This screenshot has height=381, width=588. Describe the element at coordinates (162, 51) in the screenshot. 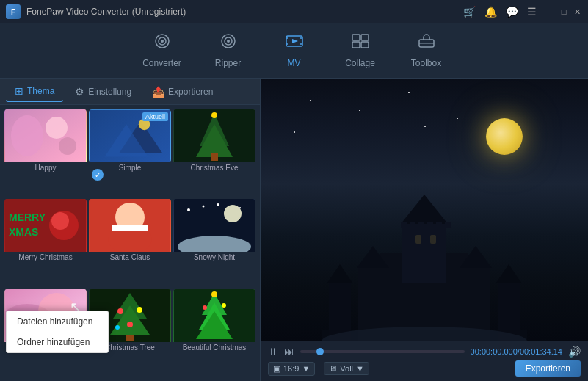

I see `nav-converter: Converter` at that location.